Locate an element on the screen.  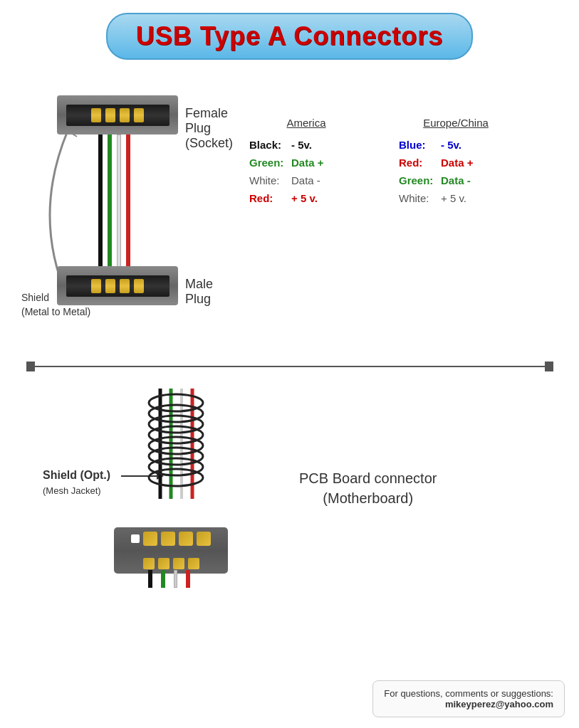
europe-blue-value: - 5v. is located at coordinates (452, 145).